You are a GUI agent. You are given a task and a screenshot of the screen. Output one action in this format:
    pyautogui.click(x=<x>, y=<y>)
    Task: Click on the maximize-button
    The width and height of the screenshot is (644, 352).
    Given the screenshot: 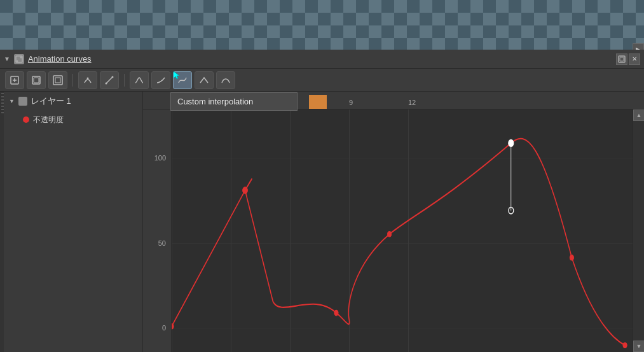 What is the action you would take?
    pyautogui.click(x=622, y=59)
    